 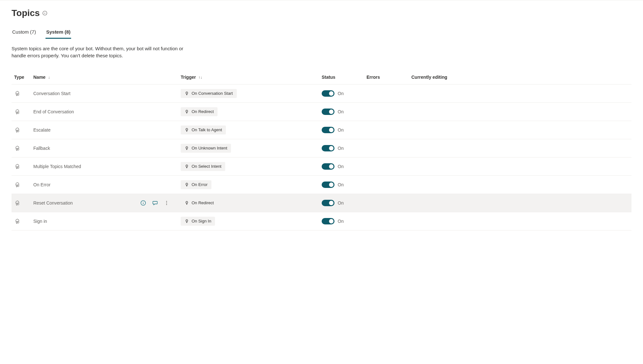 What do you see at coordinates (21, 78) in the screenshot?
I see `col-type: Type` at bounding box center [21, 78].